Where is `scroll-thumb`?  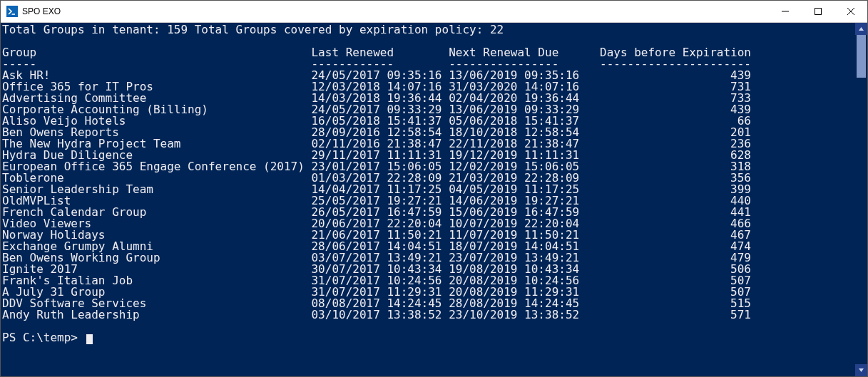
scroll-thumb is located at coordinates (862, 56).